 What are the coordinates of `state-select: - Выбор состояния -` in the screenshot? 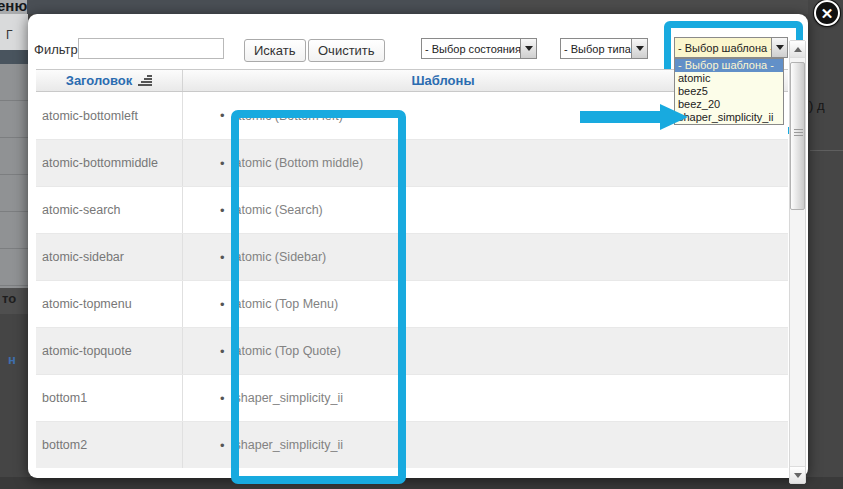 It's located at (479, 48).